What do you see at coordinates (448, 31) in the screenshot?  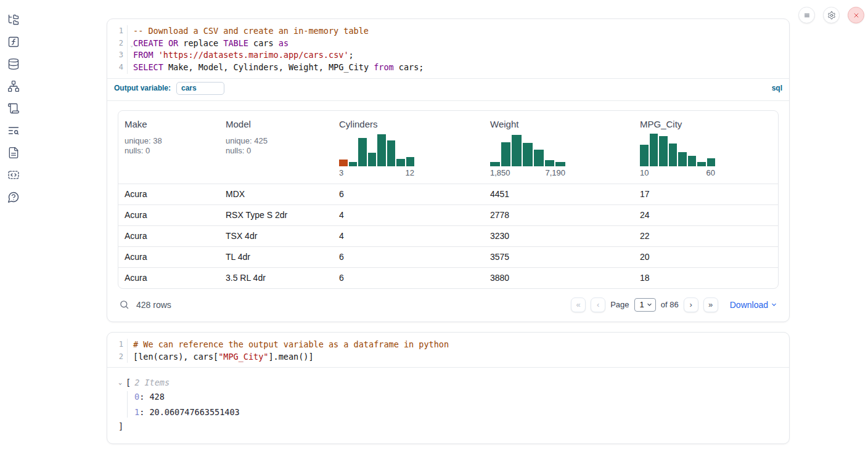 I see `code-line: 1-- Download a CSV and create an in-memo…` at bounding box center [448, 31].